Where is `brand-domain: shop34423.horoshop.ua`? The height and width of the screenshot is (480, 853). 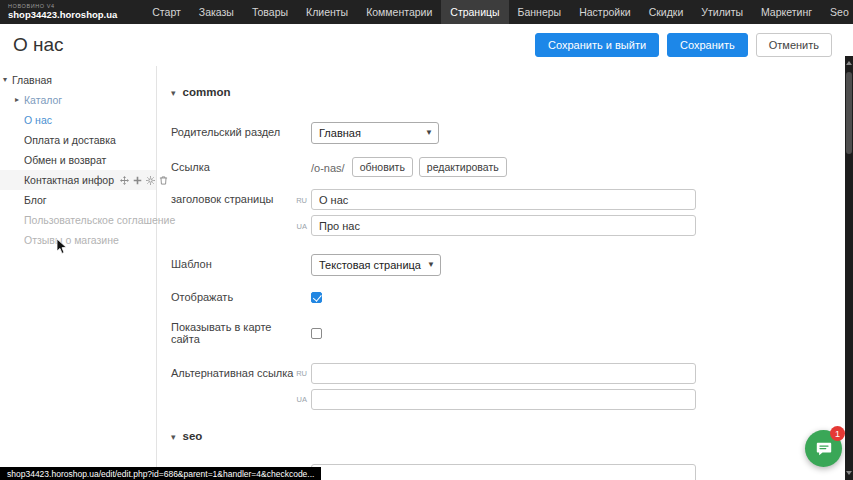 brand-domain: shop34423.horoshop.ua is located at coordinates (62, 15).